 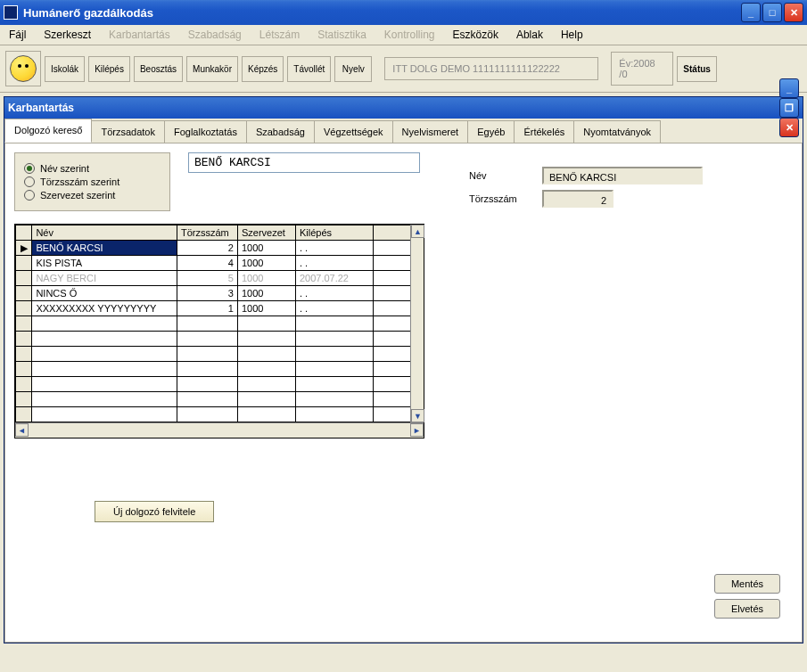 What do you see at coordinates (280, 132) in the screenshot?
I see `tab-3: Szabadság` at bounding box center [280, 132].